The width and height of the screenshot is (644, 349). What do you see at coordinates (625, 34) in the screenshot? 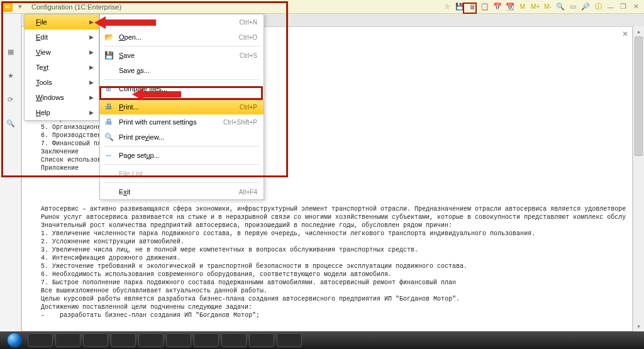
I see `document-close-icon: ✕` at bounding box center [625, 34].